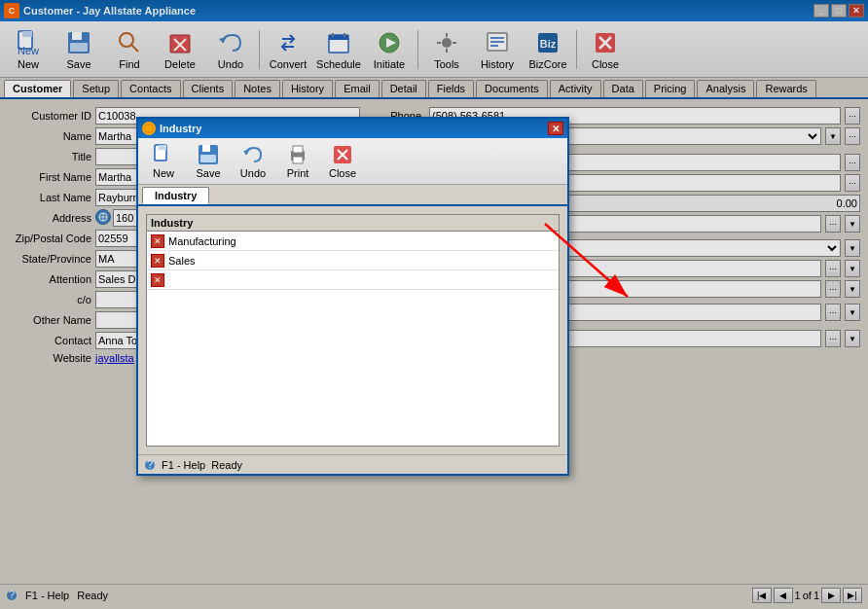 The image size is (868, 609). I want to click on modal-save-label: Save, so click(208, 173).